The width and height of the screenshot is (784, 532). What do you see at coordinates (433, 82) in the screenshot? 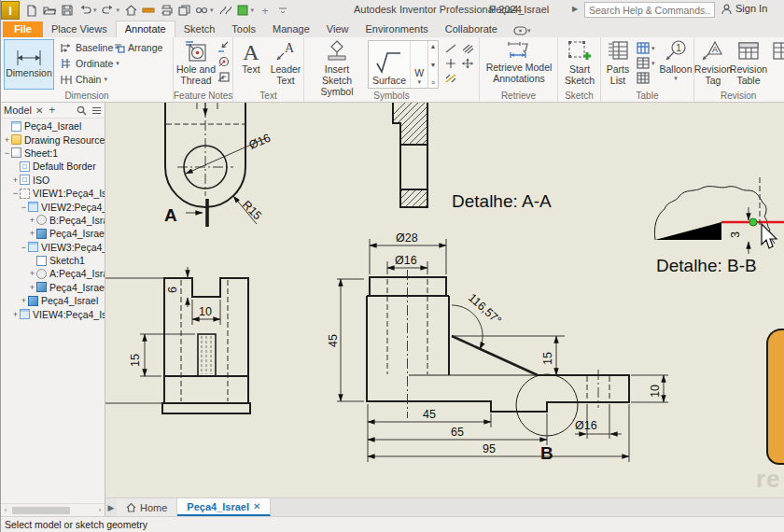
I see `gallery-expand-icon: ≡` at bounding box center [433, 82].